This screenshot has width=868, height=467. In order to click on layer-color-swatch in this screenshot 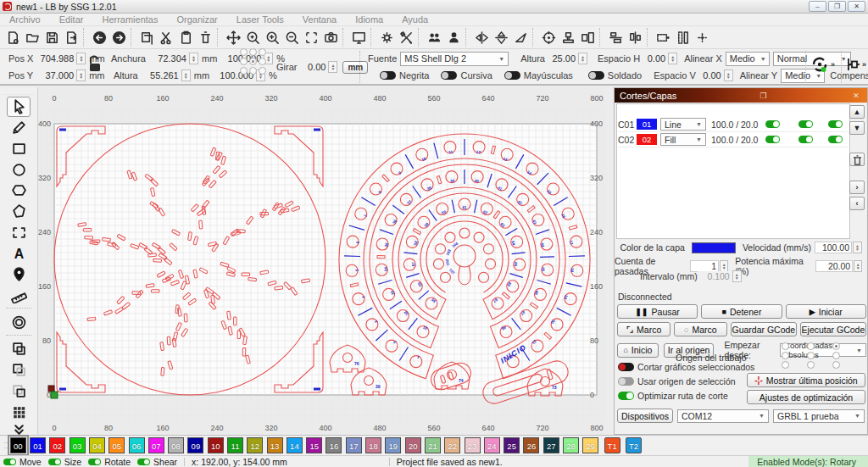, I will do `click(714, 247)`.